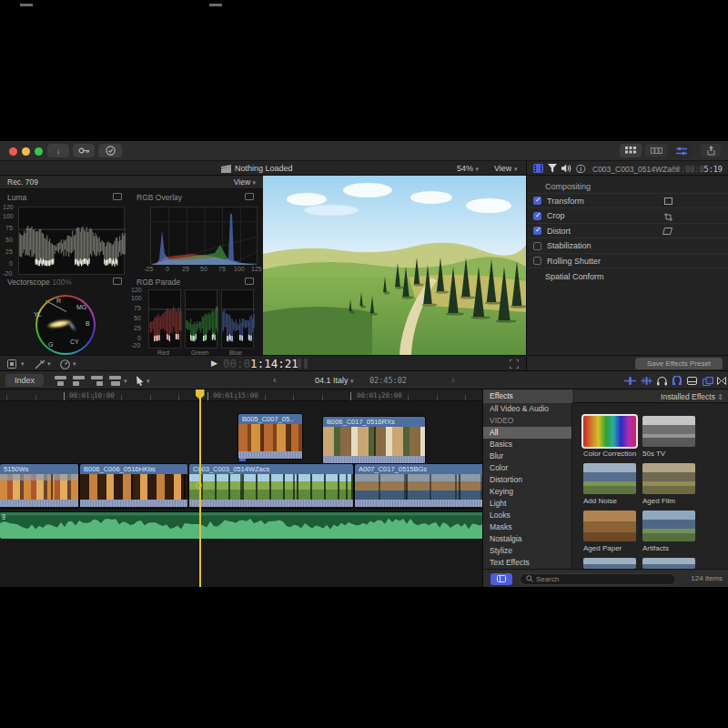  What do you see at coordinates (468, 168) in the screenshot?
I see `viewer-zoom-menu: 54% ▾` at bounding box center [468, 168].